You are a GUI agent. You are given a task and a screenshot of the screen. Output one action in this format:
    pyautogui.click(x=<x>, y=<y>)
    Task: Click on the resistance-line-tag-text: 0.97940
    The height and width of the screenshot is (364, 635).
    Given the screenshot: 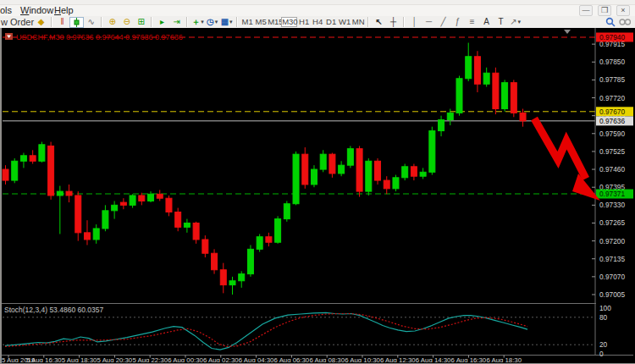 What is the action you would take?
    pyautogui.click(x=612, y=37)
    